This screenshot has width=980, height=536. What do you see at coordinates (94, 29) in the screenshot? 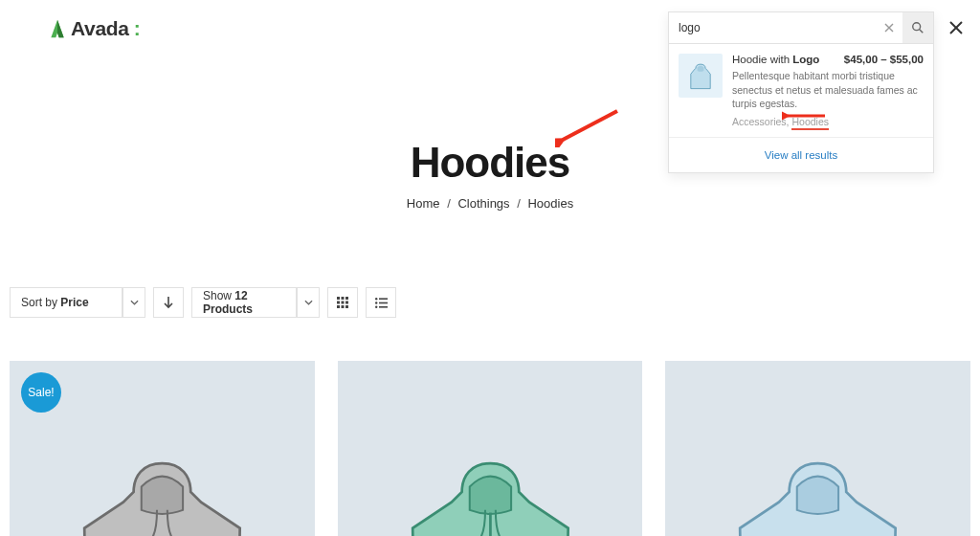
I see `site-logo: Avada:` at bounding box center [94, 29].